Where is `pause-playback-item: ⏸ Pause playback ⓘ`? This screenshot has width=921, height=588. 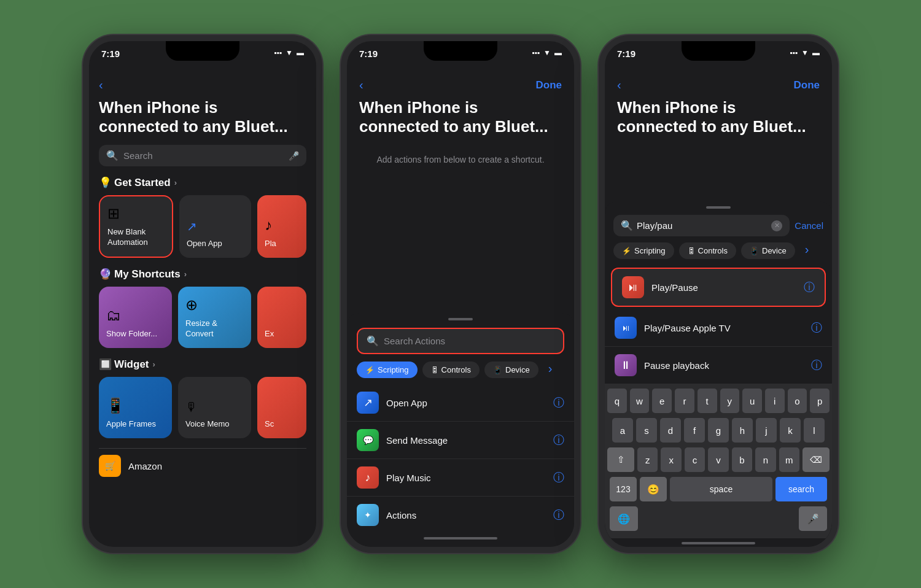 pause-playback-item: ⏸ Pause playback ⓘ is located at coordinates (718, 365).